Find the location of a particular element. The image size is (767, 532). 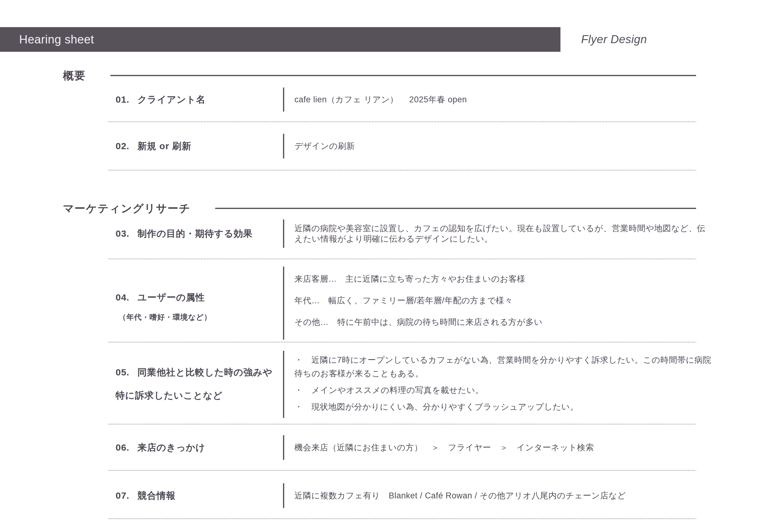

row-visit-trigger: 06.来店のきっかけ 機会来店（近隣にお住まいの方） ＞ フライヤー ＞ インタ… is located at coordinates (431, 448).